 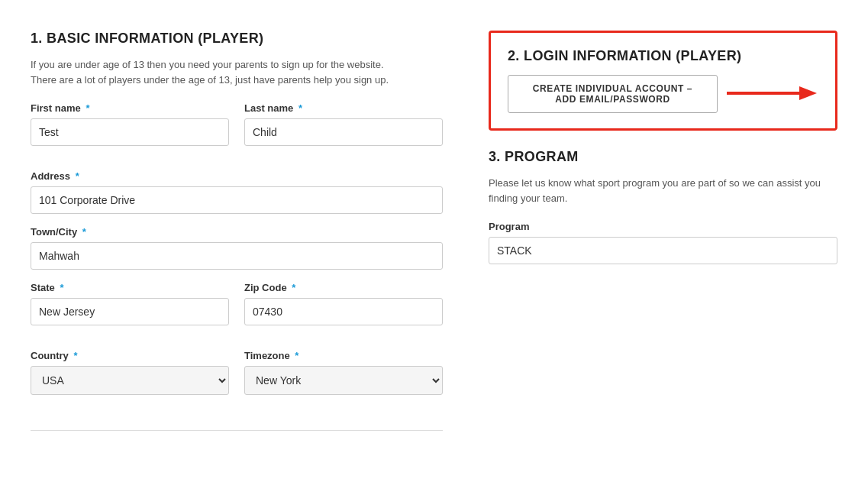 I want to click on first-name-group: First name *, so click(x=130, y=124).